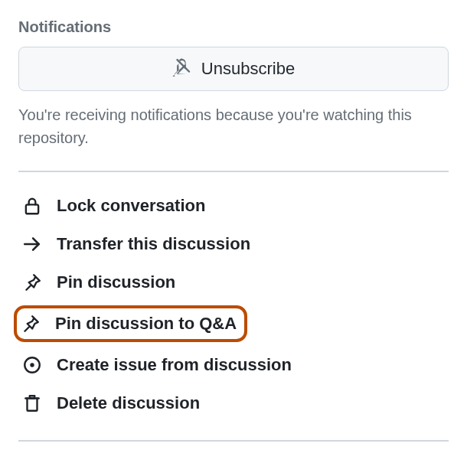 The width and height of the screenshot is (467, 476). Describe the element at coordinates (182, 69) in the screenshot. I see `bell-slash-icon` at that location.